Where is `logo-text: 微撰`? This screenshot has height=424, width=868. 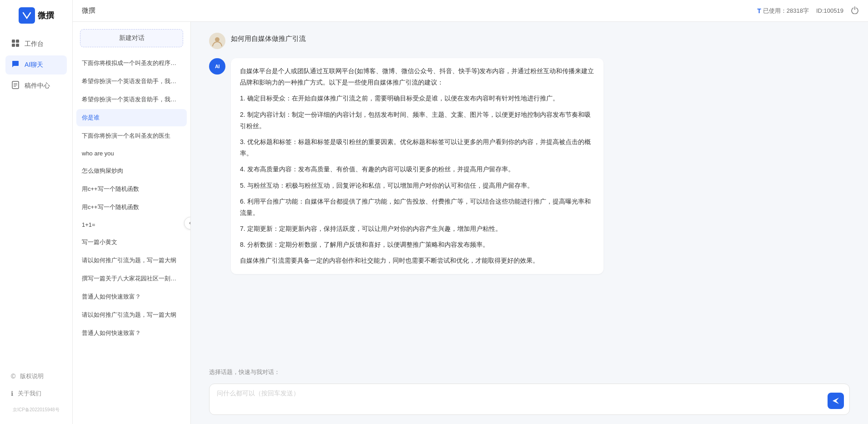 logo-text: 微撰 is located at coordinates (46, 15).